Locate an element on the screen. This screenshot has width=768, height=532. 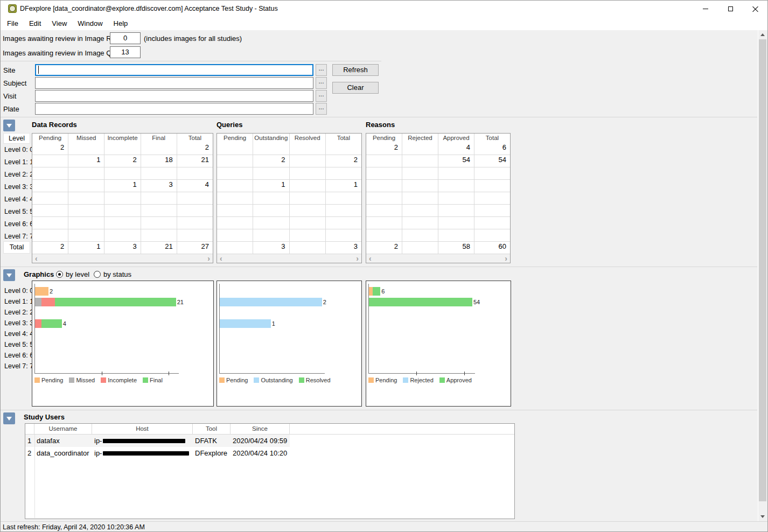
column-header: Pending is located at coordinates (385, 138).